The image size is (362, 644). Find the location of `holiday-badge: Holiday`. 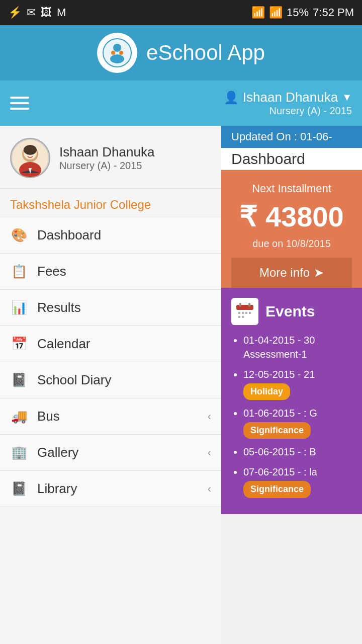

holiday-badge: Holiday is located at coordinates (266, 391).